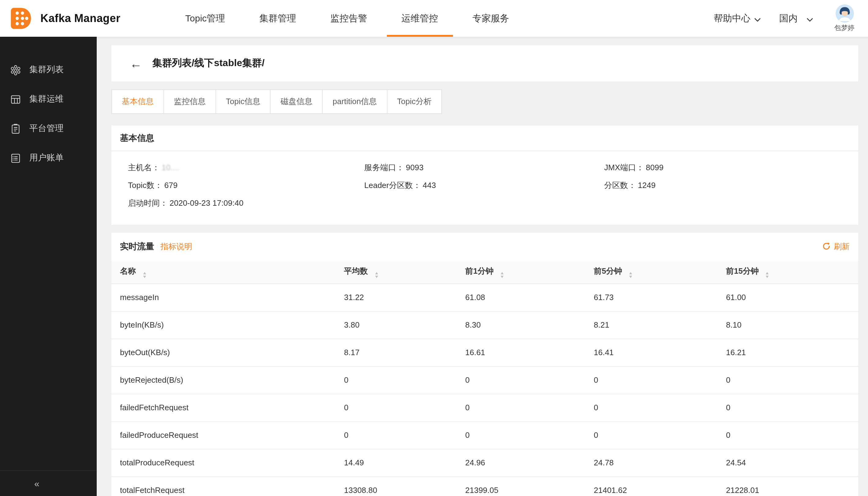 This screenshot has height=496, width=868. I want to click on metric-name: byteIn(KB/s), so click(227, 325).